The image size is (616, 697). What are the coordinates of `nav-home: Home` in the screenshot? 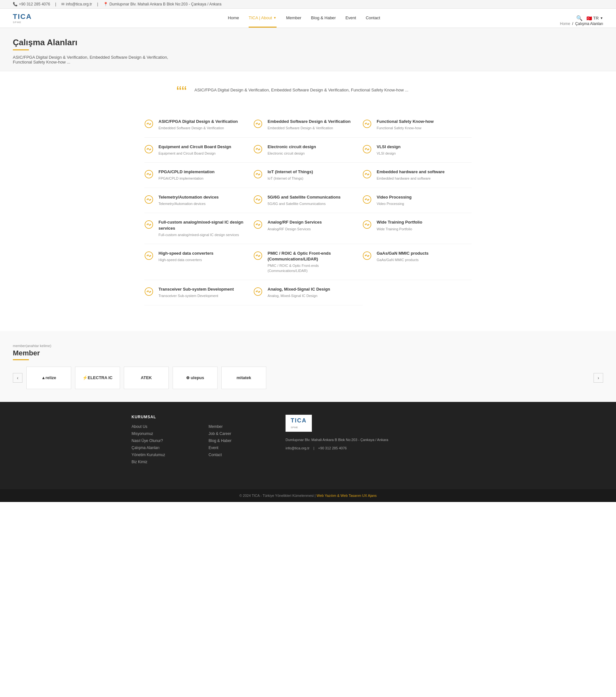 It's located at (233, 18).